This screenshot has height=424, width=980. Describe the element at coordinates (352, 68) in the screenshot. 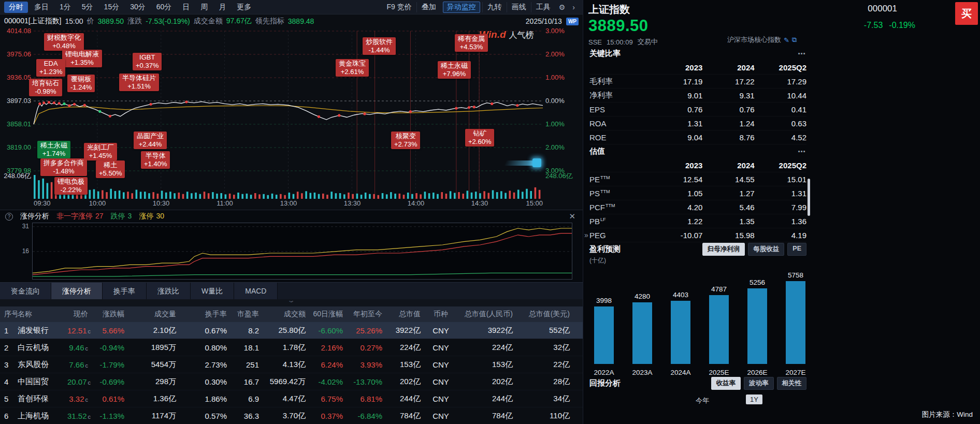

I see `sector-tag: 黄金珠宝+2.61%` at that location.